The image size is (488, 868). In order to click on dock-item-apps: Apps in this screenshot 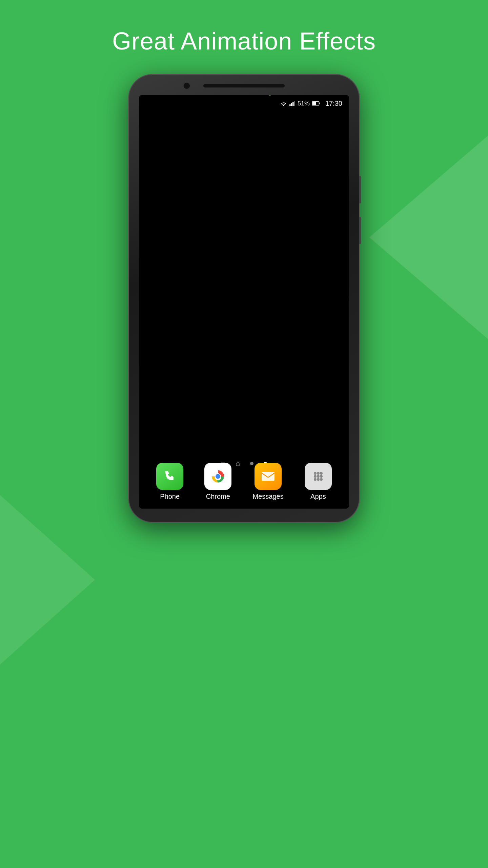, I will do `click(318, 481)`.